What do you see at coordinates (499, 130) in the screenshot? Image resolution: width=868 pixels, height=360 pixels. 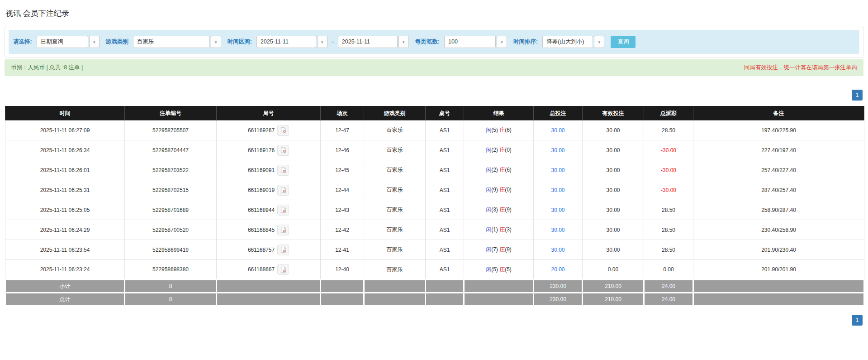 I see `result-cell: 闲(5) 庄(6)` at bounding box center [499, 130].